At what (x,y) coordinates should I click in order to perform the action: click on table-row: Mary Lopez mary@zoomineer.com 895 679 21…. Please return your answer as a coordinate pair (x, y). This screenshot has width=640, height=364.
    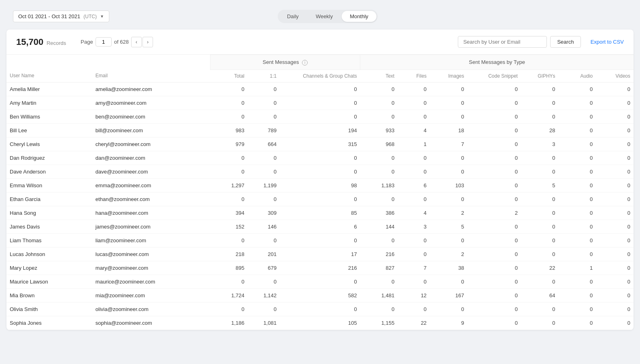
    Looking at the image, I should click on (320, 268).